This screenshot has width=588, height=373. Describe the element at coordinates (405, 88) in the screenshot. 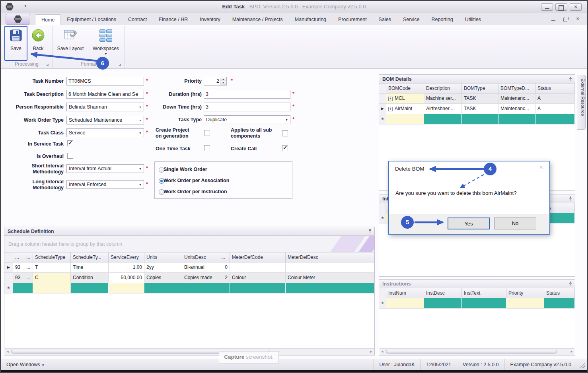

I see `column-header: BOMCode` at that location.